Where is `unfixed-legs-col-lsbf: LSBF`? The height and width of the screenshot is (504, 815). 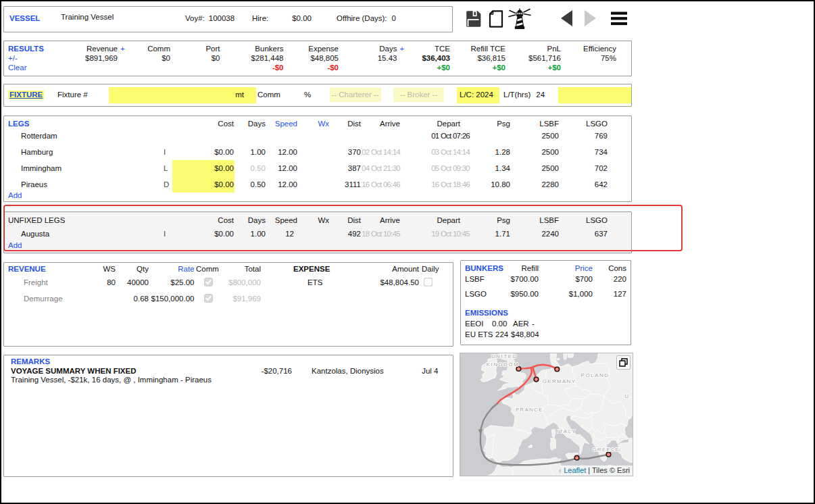
unfixed-legs-col-lsbf: LSBF is located at coordinates (549, 220).